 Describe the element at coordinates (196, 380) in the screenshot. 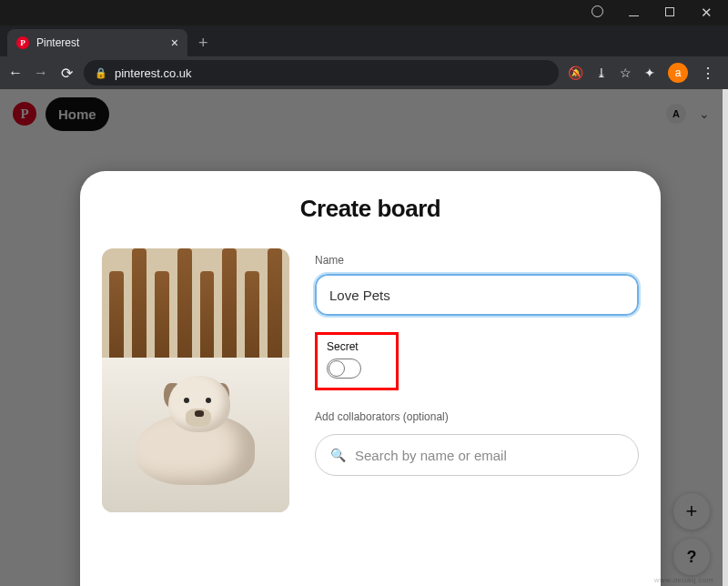

I see `board-preview-image` at that location.